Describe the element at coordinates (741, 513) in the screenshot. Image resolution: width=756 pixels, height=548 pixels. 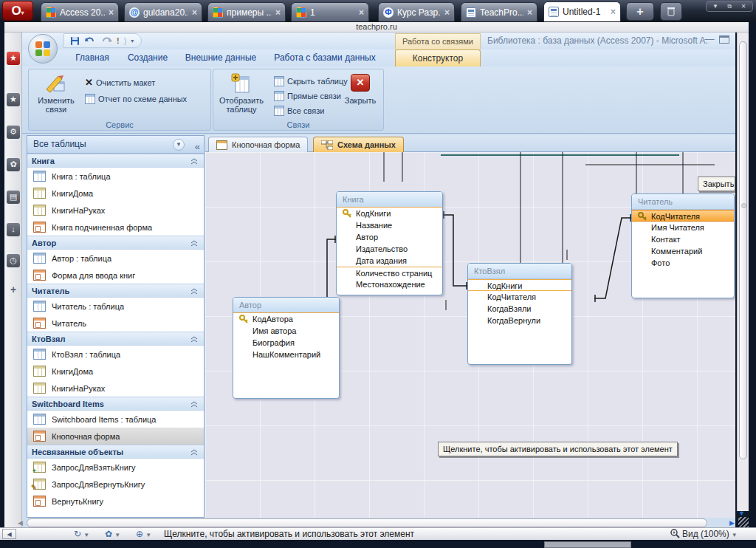
I see `scroll-down-icon: ▼` at that location.